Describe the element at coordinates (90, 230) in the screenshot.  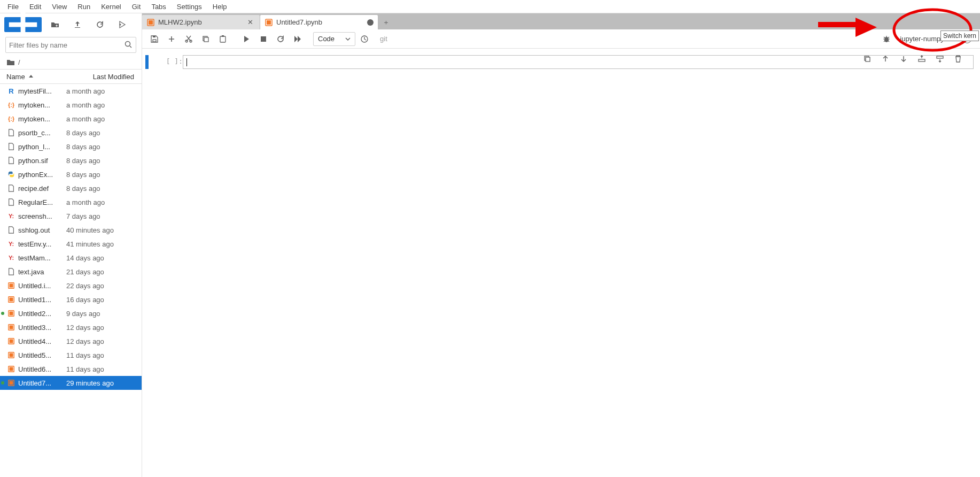
I see `file-modified: 40 minutes ago` at that location.